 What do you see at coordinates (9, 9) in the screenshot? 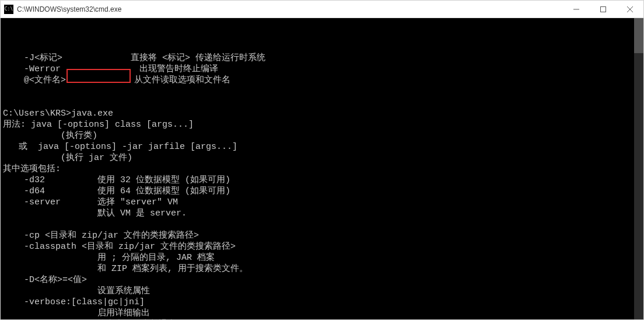
I see `cmd-icon-text: C:\` at bounding box center [9, 9].